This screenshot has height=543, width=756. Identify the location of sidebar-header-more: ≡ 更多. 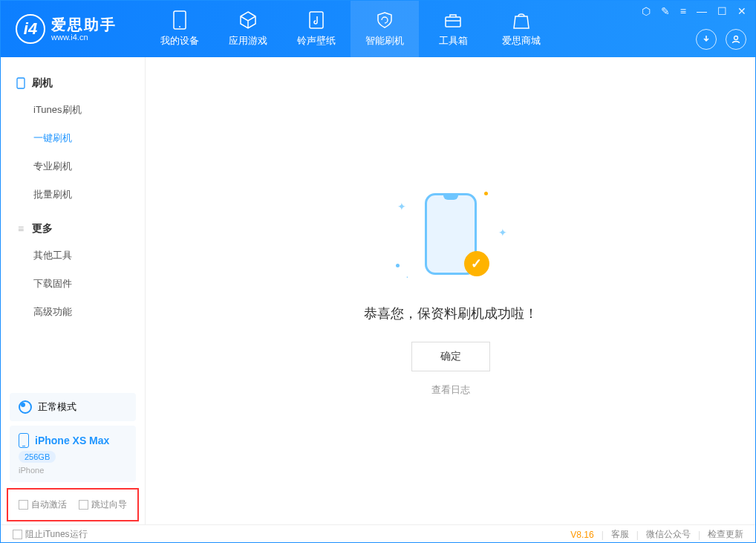
(73, 229).